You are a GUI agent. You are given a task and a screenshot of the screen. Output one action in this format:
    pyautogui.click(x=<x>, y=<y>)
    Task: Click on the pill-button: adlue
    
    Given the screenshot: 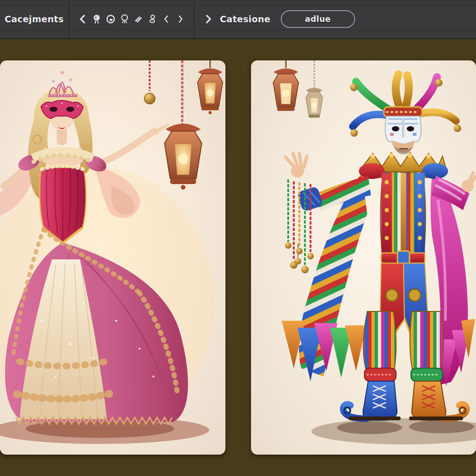 What is the action you would take?
    pyautogui.click(x=318, y=19)
    